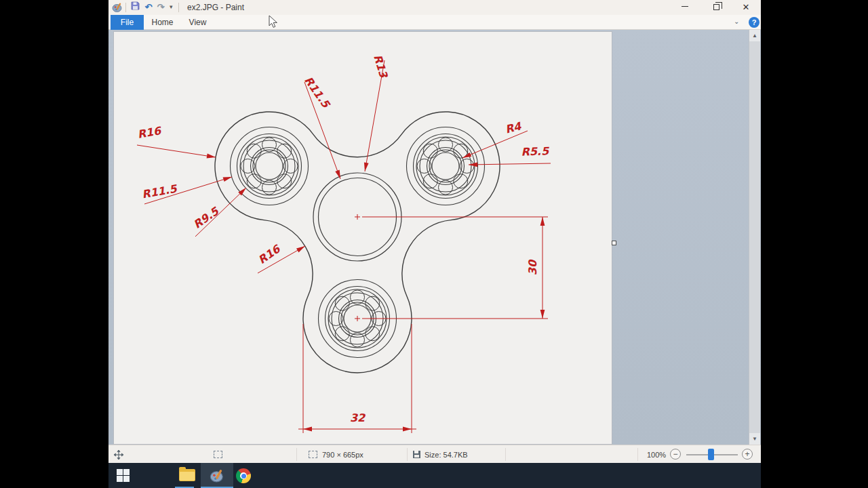 Image resolution: width=868 pixels, height=488 pixels. Describe the element at coordinates (218, 454) in the screenshot. I see `selection-size-icon` at that location.